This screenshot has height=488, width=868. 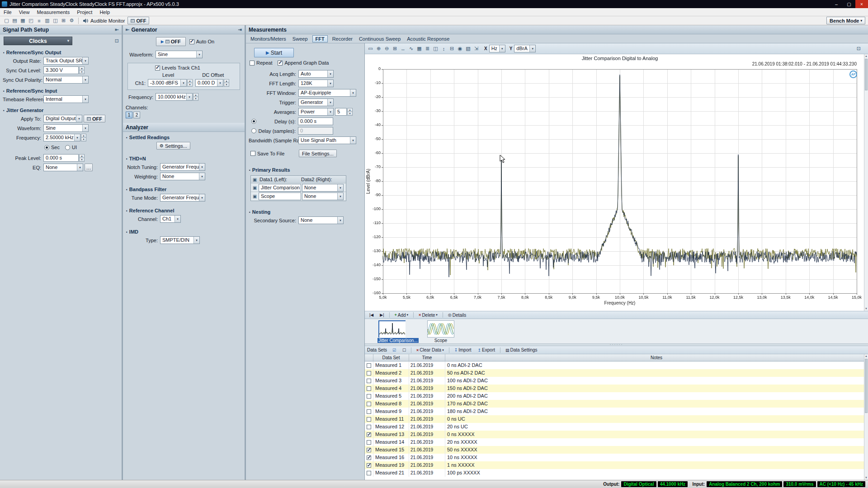 I want to click on first-graph-button: |◀, so click(x=372, y=315).